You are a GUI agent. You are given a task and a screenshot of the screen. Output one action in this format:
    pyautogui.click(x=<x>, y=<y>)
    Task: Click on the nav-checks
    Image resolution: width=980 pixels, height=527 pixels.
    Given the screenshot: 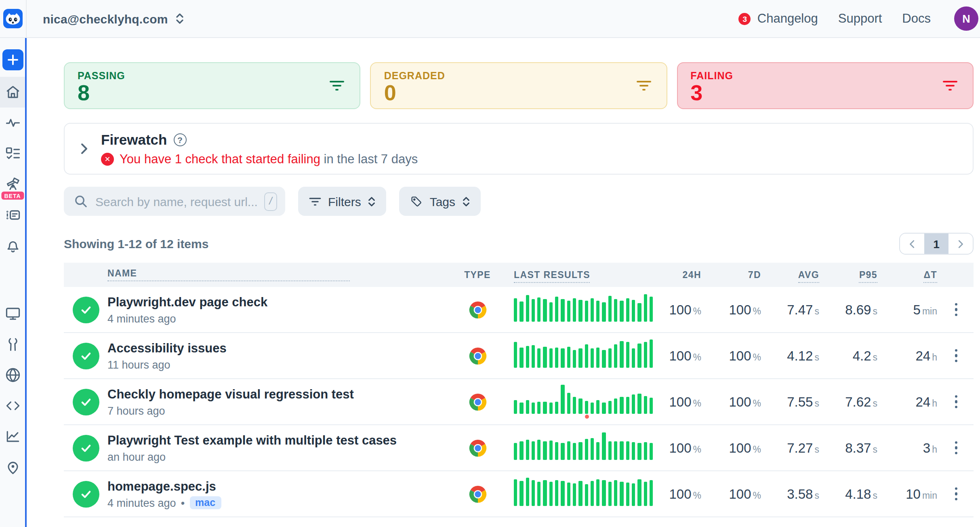 What is the action you would take?
    pyautogui.click(x=13, y=154)
    